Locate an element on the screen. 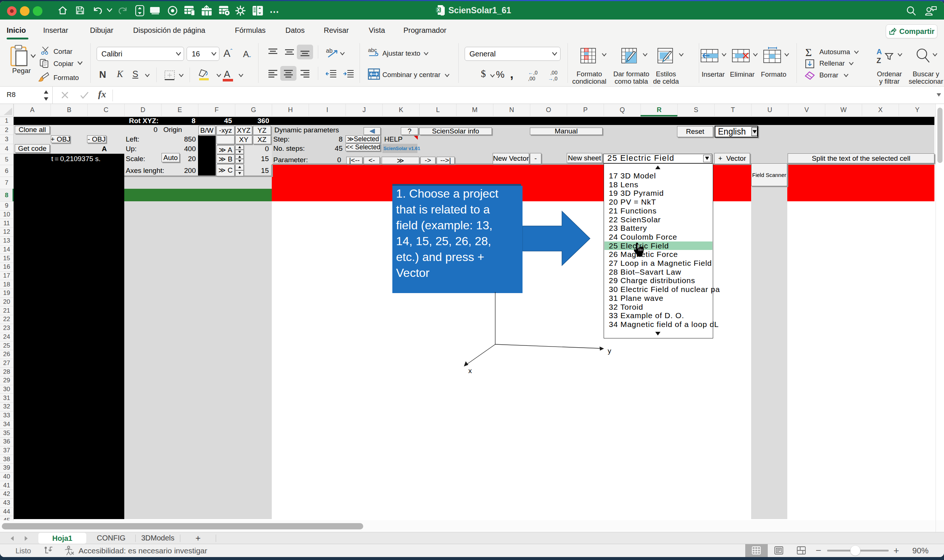 Image resolution: width=944 pixels, height=560 pixels. svg-text: X is located at coordinates (439, 10).